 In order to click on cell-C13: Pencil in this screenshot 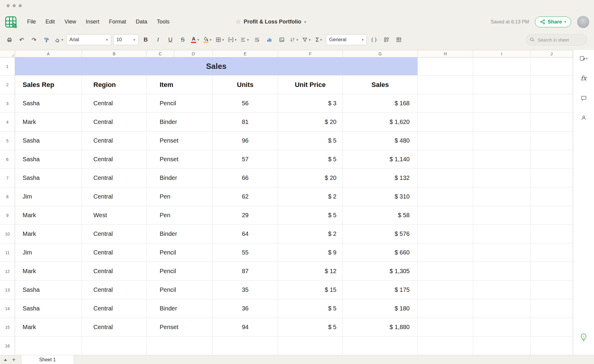, I will do `click(180, 290)`.